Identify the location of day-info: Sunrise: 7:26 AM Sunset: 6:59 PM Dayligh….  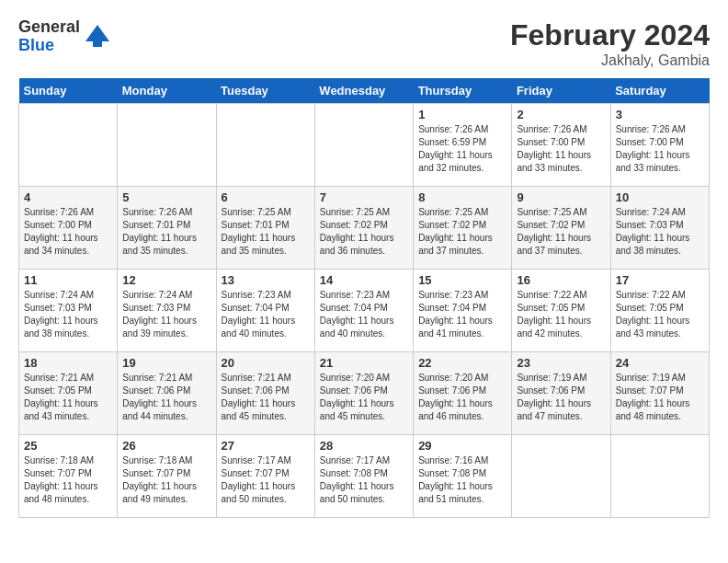
(462, 149).